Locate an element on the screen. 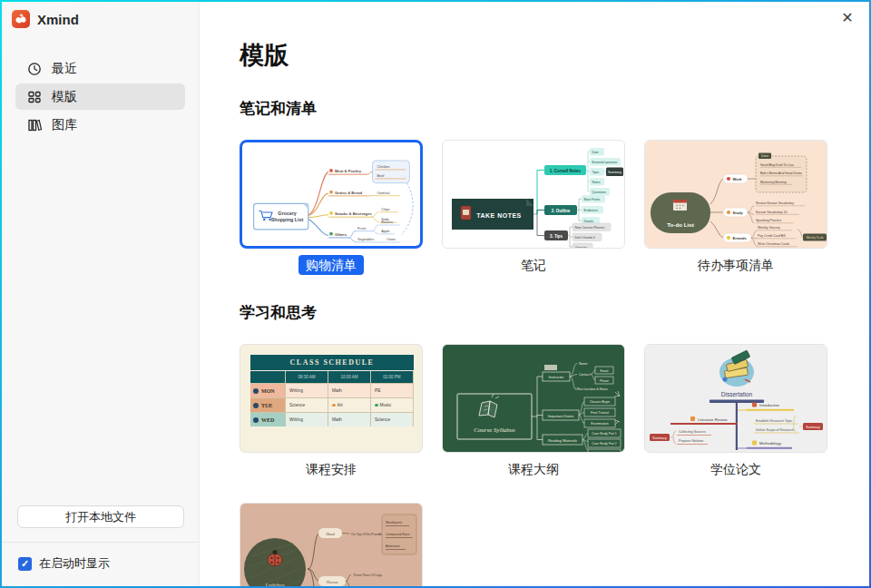  svg-text: To-do List is located at coordinates (680, 225).